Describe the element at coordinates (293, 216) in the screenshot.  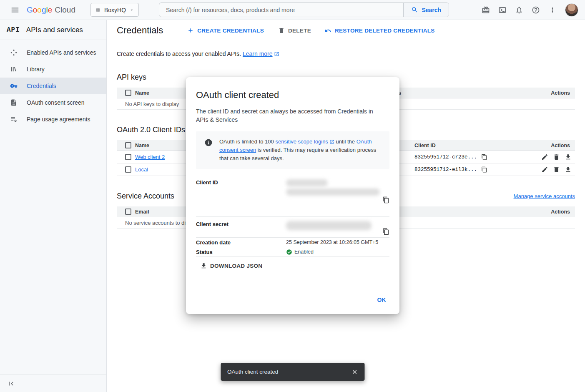
I see `dialog-fields: Client ID Client secret Creation date 25…` at that location.